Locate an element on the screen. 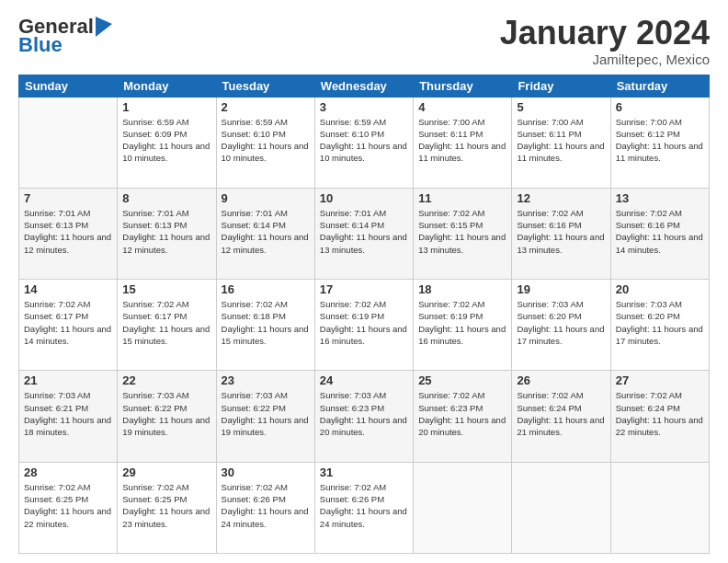 Image resolution: width=728 pixels, height=563 pixels. calendar-cell: 9Sunrise: 7:01 AMSunset: 6:14 PMDaylight… is located at coordinates (265, 234).